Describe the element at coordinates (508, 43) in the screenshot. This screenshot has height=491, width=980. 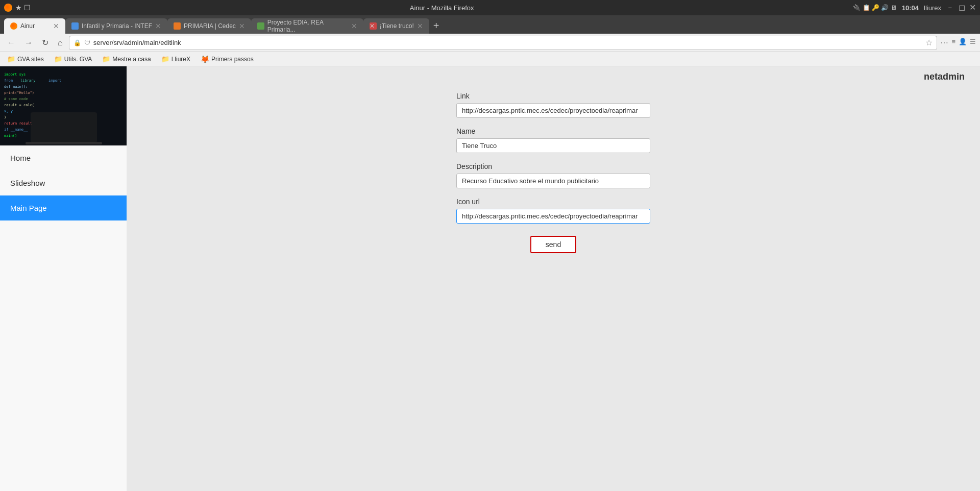
I see `address-text: server/srv/admin/main/editlink` at that location.